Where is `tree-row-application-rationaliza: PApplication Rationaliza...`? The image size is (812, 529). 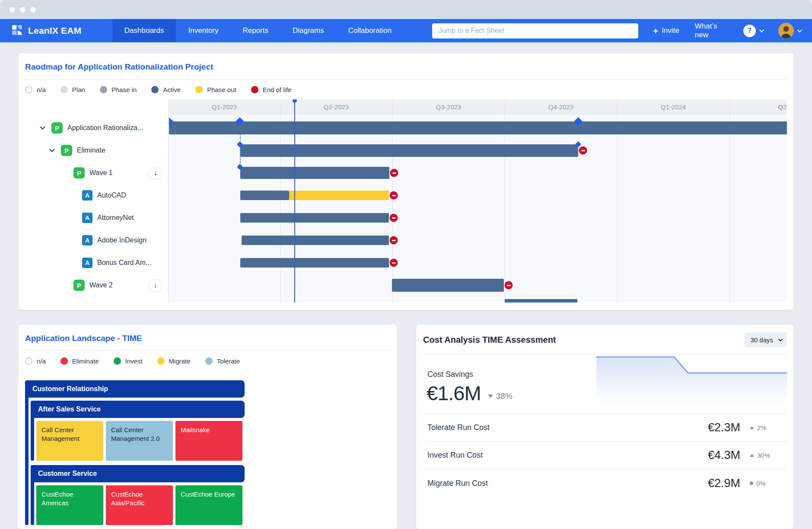
tree-row-application-rationaliza: PApplication Rationaliza... is located at coordinates (97, 128).